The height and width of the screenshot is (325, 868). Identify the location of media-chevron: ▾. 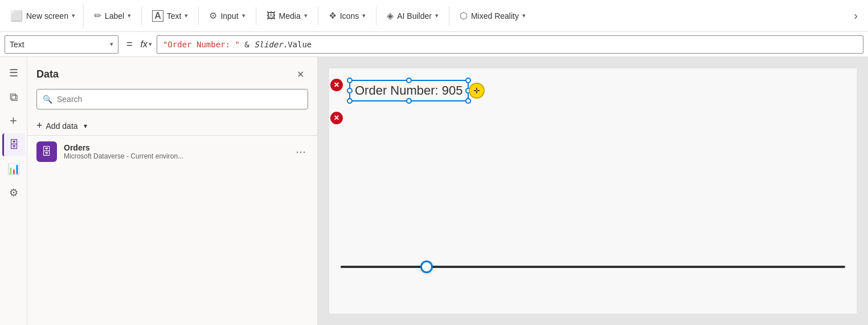
(306, 16).